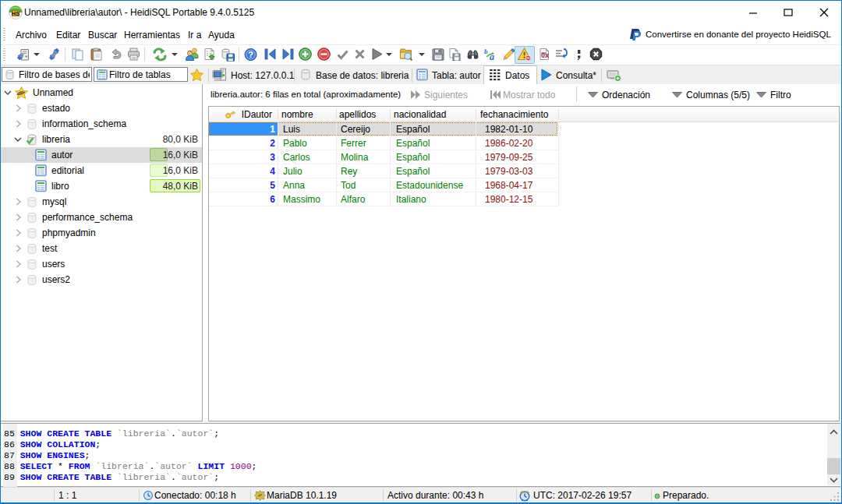  Describe the element at coordinates (486, 51) in the screenshot. I see `svg-text: b` at that location.